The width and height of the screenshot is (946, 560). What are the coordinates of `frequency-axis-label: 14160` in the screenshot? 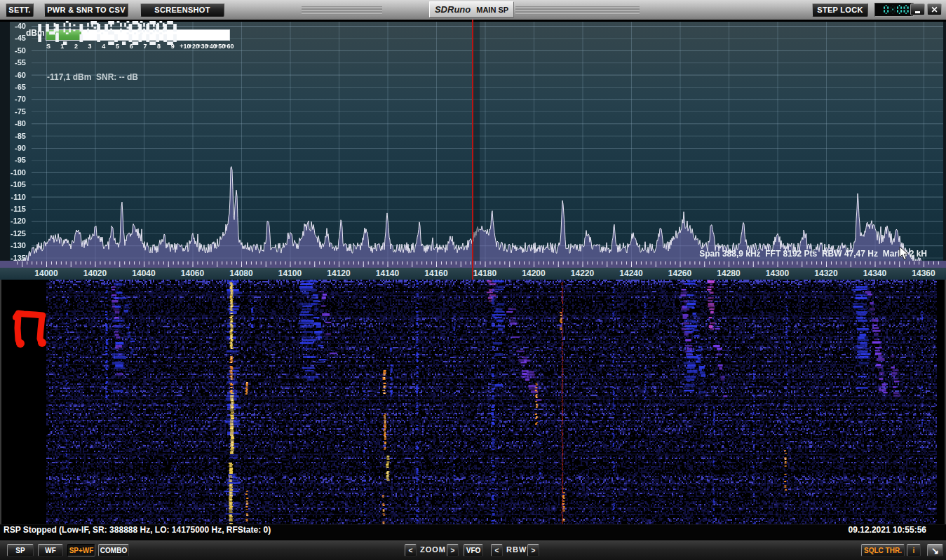 It's located at (436, 273).